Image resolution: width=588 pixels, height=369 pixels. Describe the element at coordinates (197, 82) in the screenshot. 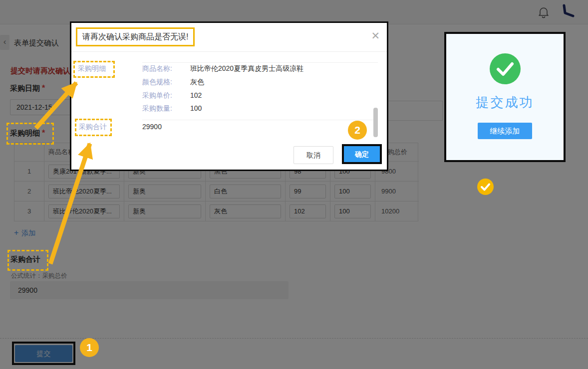

I see `modal-field-value: 灰色` at that location.